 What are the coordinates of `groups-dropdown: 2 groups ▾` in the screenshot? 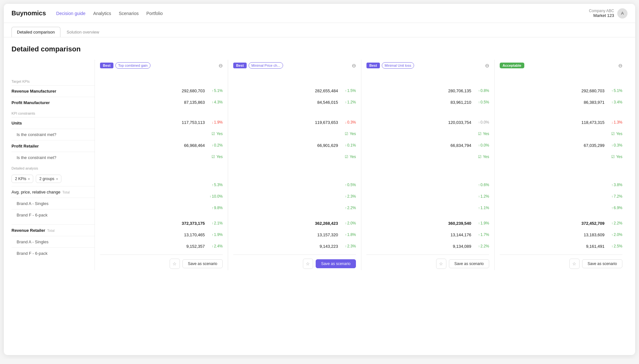 It's located at (49, 179).